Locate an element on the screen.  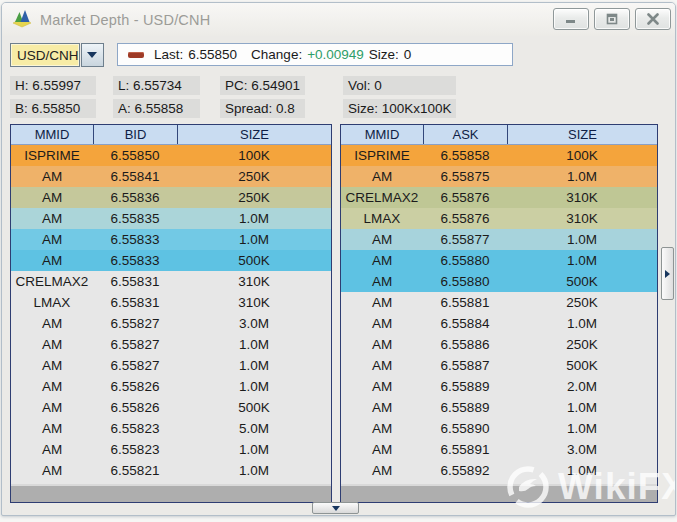
depth-row: AM6.55880500K is located at coordinates (499, 282).